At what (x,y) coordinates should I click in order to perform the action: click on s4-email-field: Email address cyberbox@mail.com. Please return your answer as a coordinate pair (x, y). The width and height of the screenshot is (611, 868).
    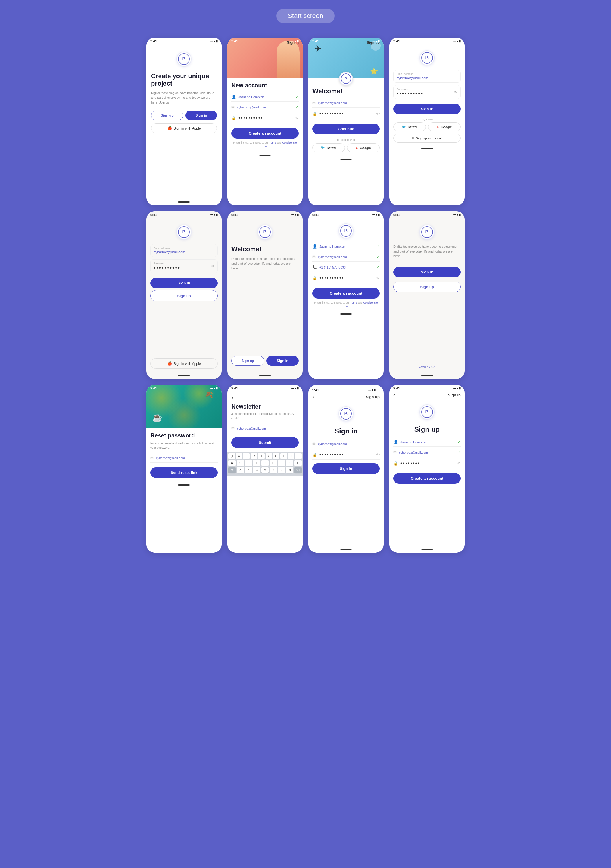
    Looking at the image, I should click on (427, 76).